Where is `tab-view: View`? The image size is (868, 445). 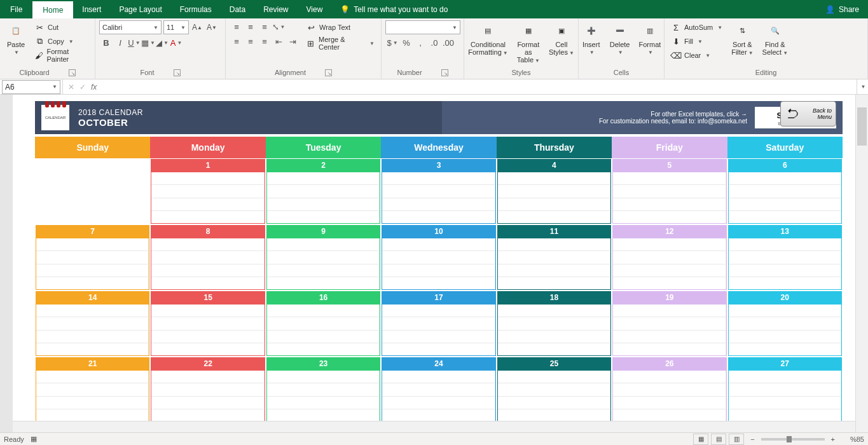 tab-view: View is located at coordinates (315, 9).